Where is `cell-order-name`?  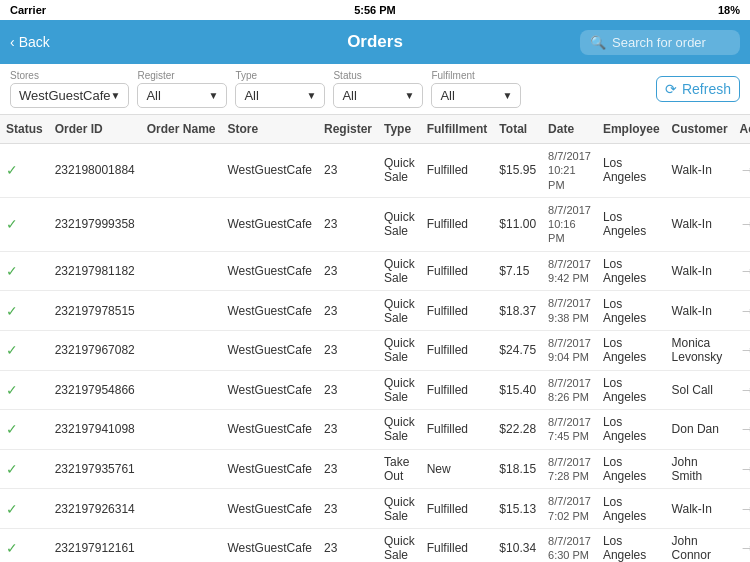
cell-order-name is located at coordinates (182, 390).